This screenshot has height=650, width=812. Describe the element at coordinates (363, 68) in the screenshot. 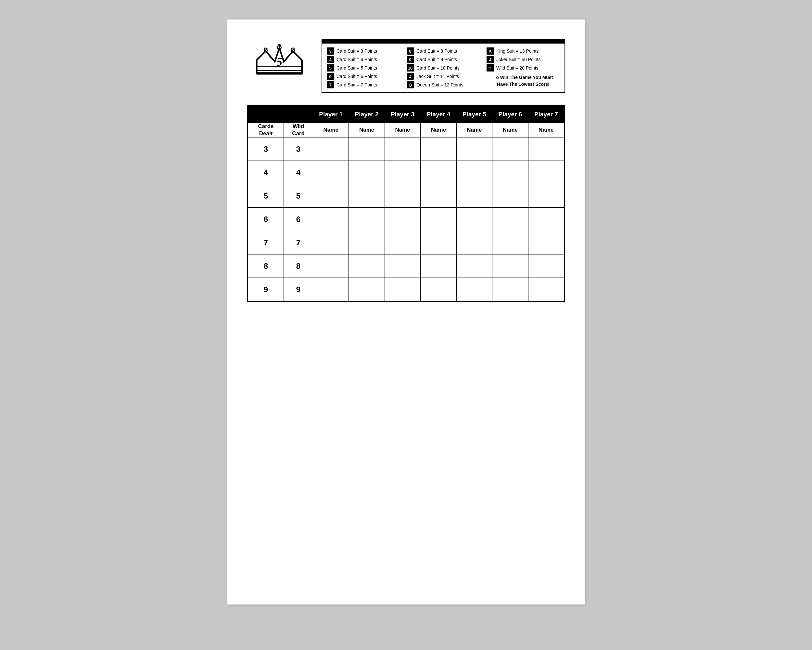

I see `score-row: 5Card Suit = 5 Points` at that location.